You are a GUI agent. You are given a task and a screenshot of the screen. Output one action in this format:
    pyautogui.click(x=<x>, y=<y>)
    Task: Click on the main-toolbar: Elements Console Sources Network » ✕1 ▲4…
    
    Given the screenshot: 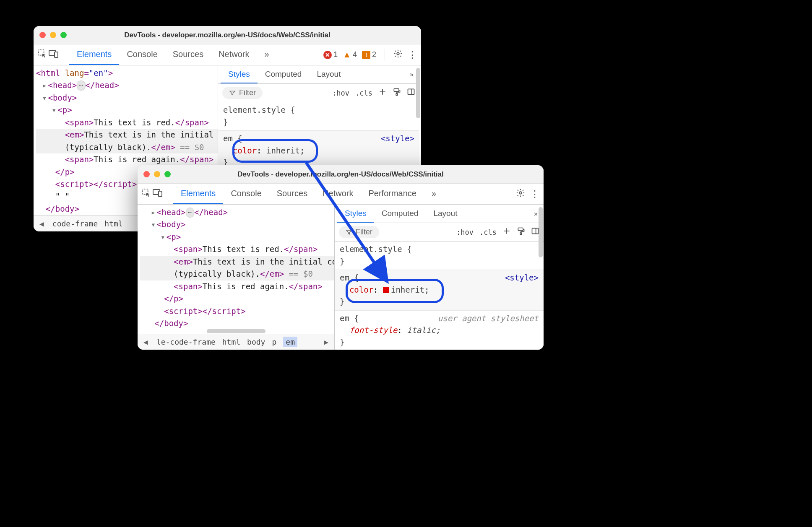 What is the action you would take?
    pyautogui.click(x=227, y=55)
    